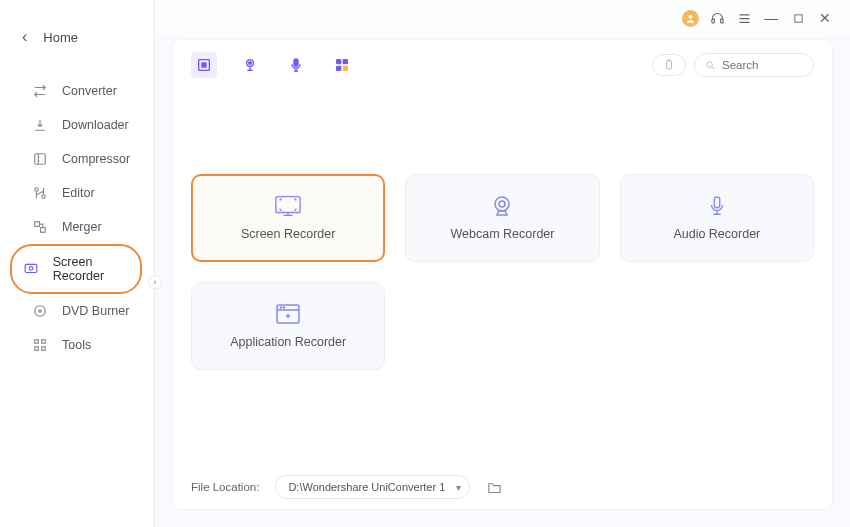 This screenshot has width=850, height=527. Describe the element at coordinates (76, 345) in the screenshot. I see `sidebar-item-label: Tools` at that location.